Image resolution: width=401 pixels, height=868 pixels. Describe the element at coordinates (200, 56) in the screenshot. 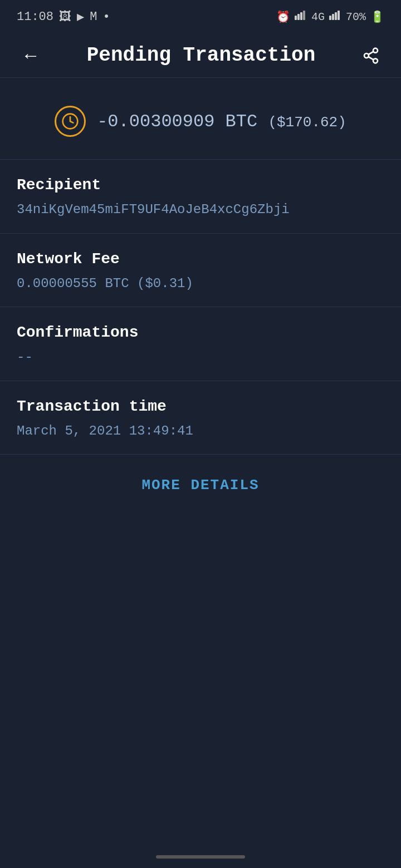

I see `app-bar: ← Pending Transaction` at that location.